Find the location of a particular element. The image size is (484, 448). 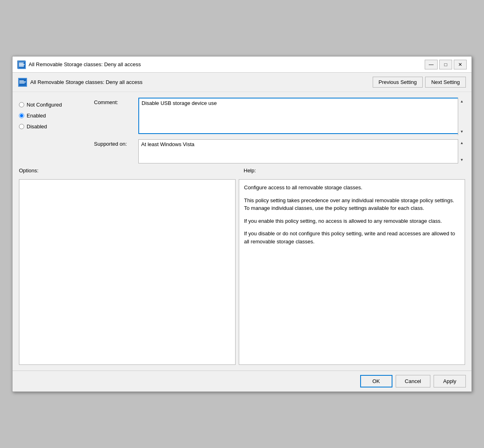

comment-row: Comment: ▲ ▼ is located at coordinates (280, 116).